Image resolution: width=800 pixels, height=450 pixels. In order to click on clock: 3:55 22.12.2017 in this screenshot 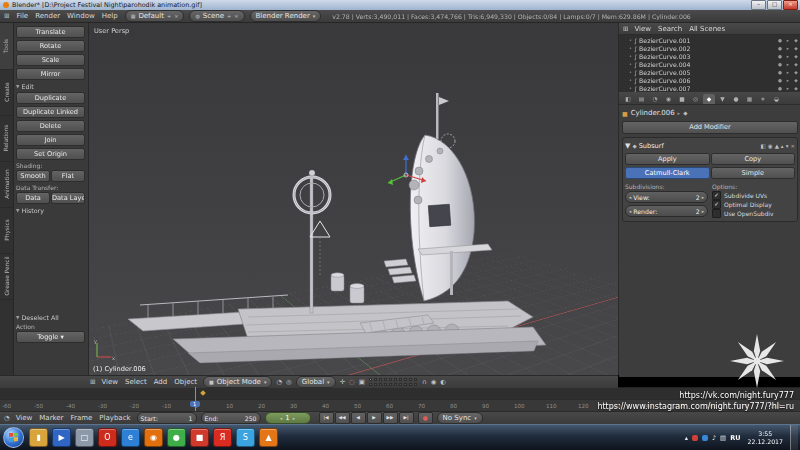, I will do `click(766, 438)`.